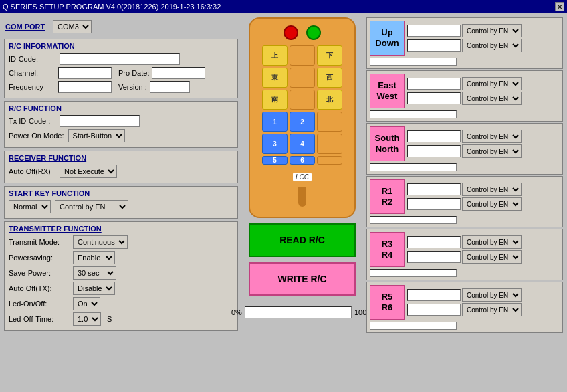 This screenshot has height=392, width=567. What do you see at coordinates (465, 43) in the screenshot?
I see `channel-updown-group: UpDown Control by EN Control by DI Contr…` at bounding box center [465, 43].